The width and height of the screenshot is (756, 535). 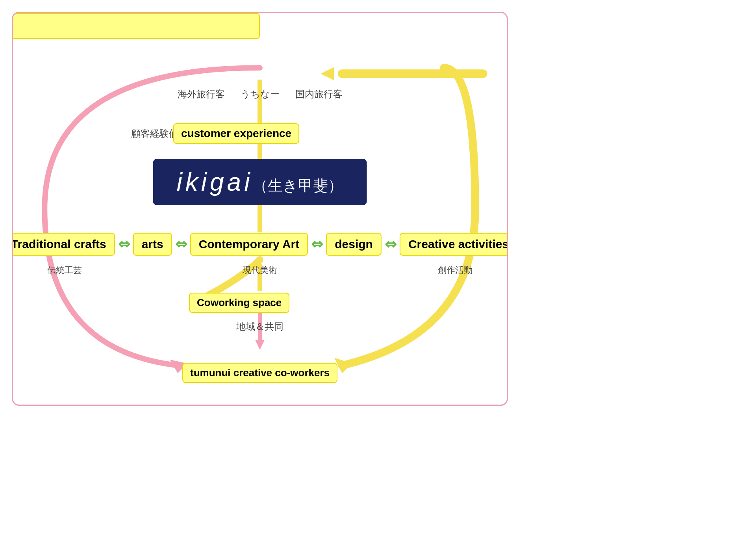 I want to click on arts-row: Traditional crafts ⇔ arts ⇔ Contemporary…, so click(x=260, y=244).